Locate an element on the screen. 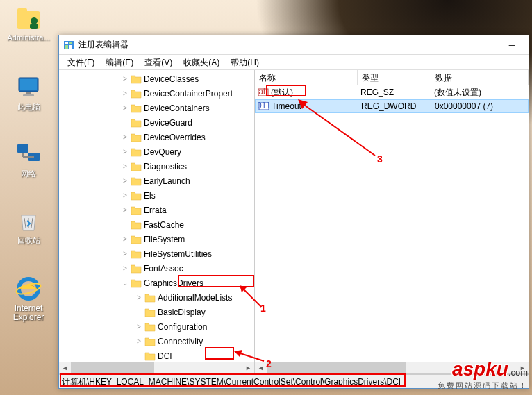  column-data: 数据 is located at coordinates (480, 78).